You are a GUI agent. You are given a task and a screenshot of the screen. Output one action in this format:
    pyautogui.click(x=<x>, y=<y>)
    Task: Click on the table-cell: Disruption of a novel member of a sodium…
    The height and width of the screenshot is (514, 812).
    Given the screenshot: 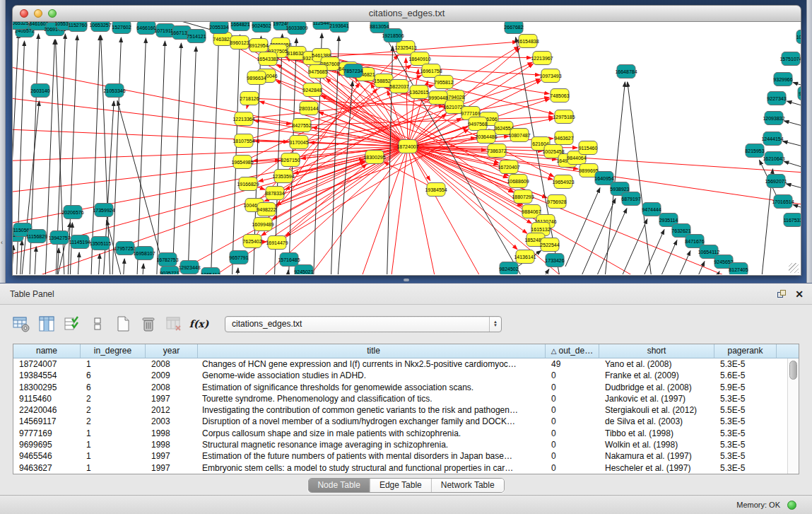 What is the action you would take?
    pyautogui.click(x=372, y=421)
    